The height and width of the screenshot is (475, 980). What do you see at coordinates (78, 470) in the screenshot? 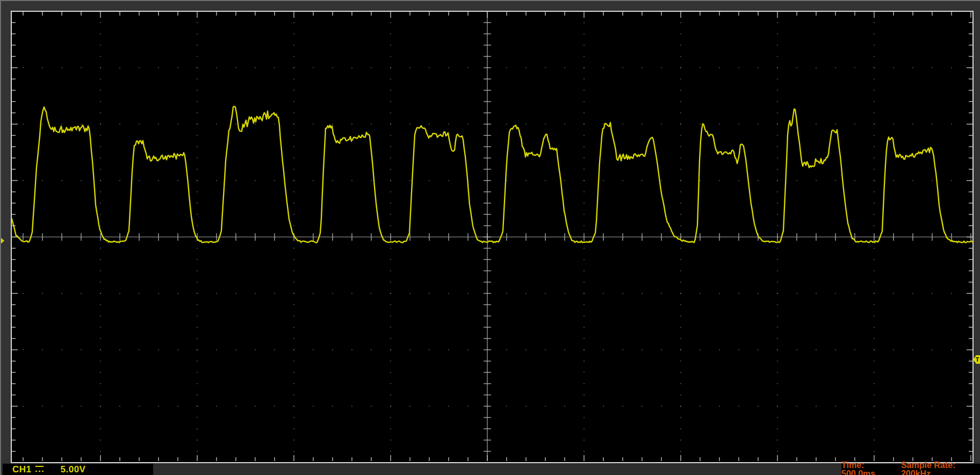
I see `channel-1-chip: CH1 5.00V` at bounding box center [78, 470].